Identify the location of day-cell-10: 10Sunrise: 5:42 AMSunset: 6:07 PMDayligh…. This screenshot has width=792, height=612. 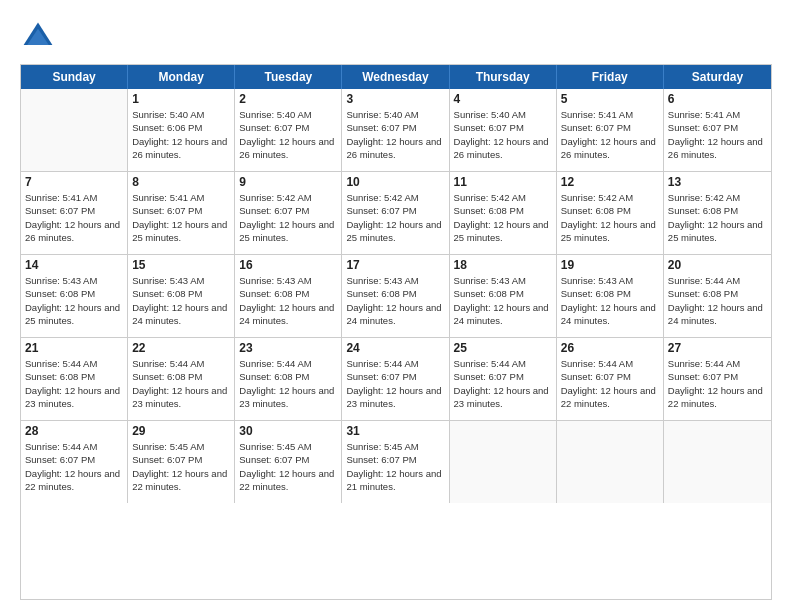
(396, 213).